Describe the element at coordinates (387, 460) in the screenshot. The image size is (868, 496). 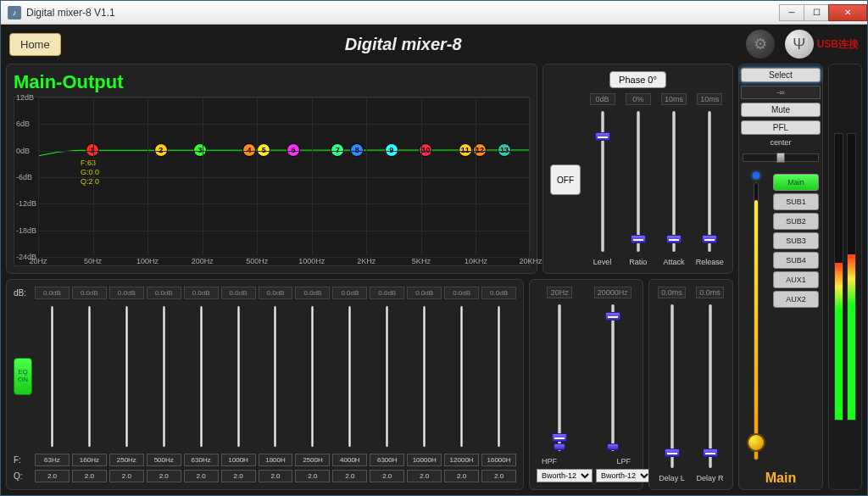
I see `band-f-9: 6300H` at that location.